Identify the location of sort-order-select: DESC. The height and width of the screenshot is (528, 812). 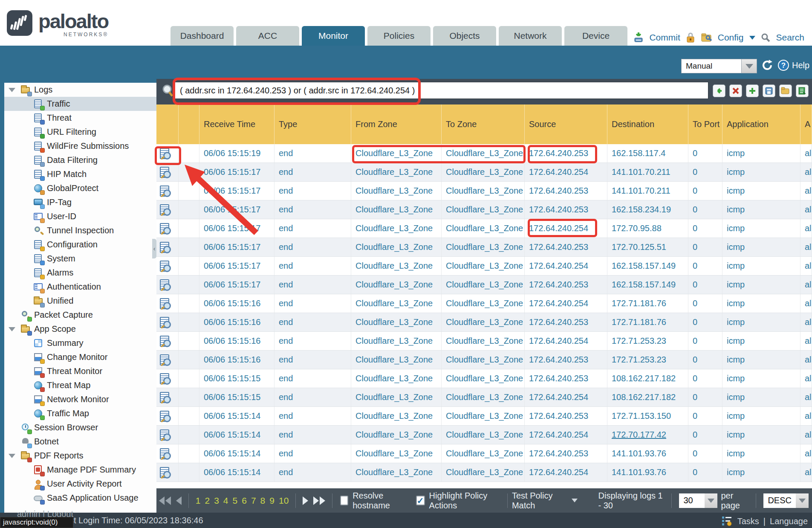
(786, 501).